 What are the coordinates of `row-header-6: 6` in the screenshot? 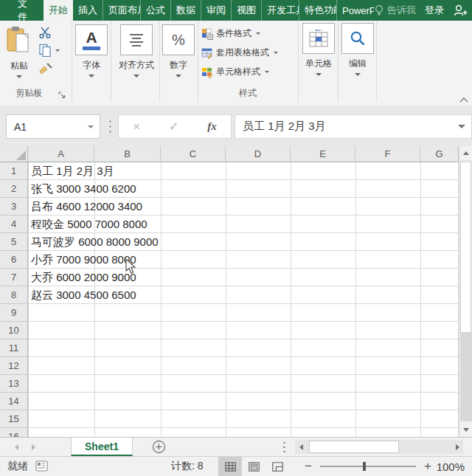 It's located at (14, 260).